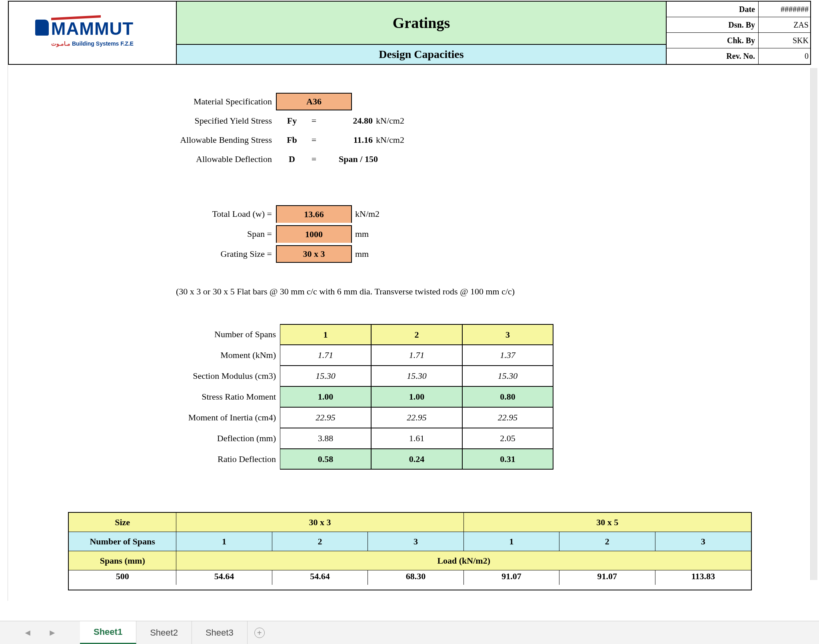 The height and width of the screenshot is (644, 819). Describe the element at coordinates (292, 121) in the screenshot. I see `spec-symbol: Fy` at that location.